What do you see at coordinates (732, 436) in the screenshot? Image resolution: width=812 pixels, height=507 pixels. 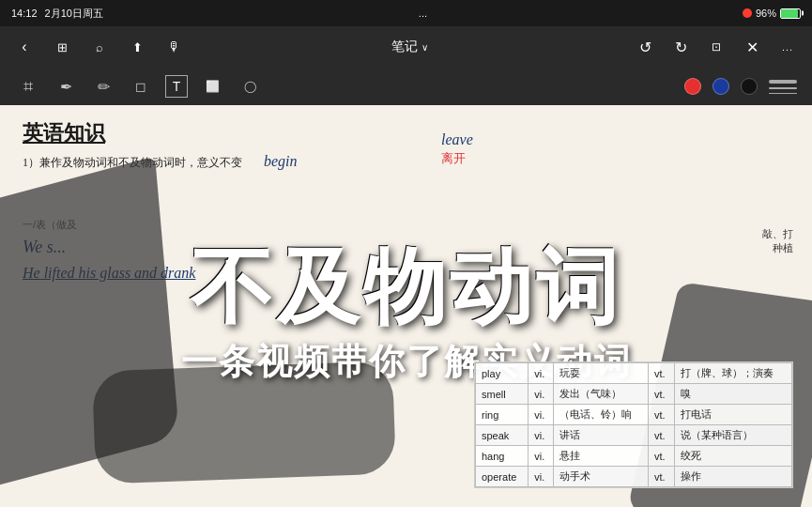 I see `table-cell: 说（某种语言）` at bounding box center [732, 436].